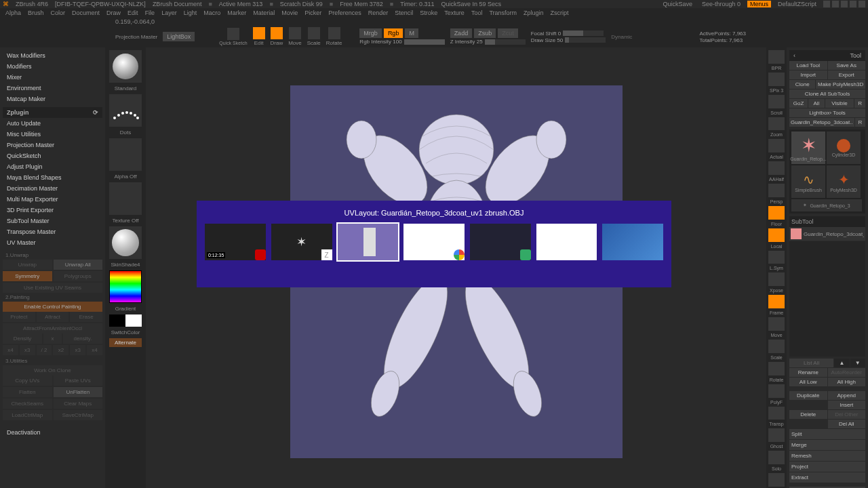 The image size is (868, 488). I want to click on texture-swatch, so click(125, 199).